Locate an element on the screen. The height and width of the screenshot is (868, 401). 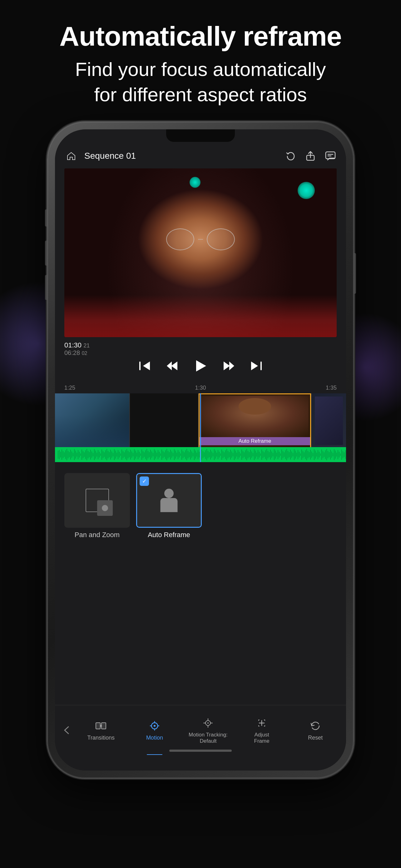
home-indicator is located at coordinates (201, 751).